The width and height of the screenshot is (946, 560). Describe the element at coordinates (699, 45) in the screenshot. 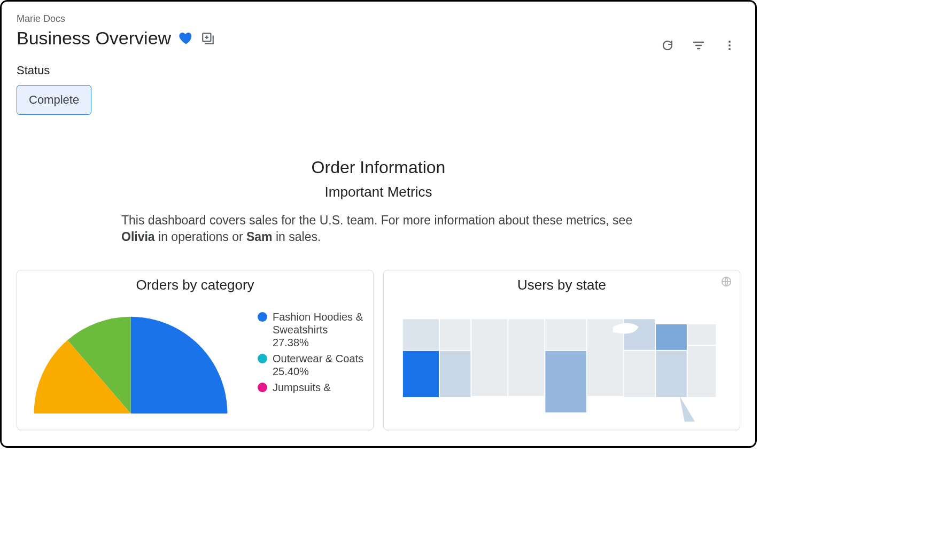

I see `filter-icon` at that location.